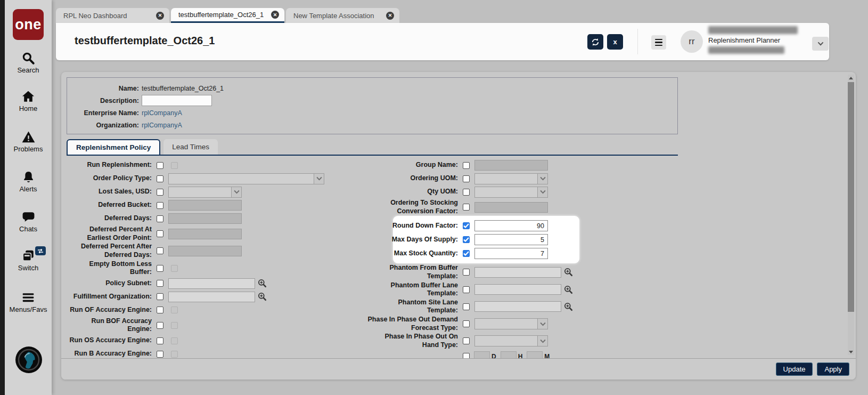  What do you see at coordinates (28, 302) in the screenshot?
I see `sidebar-item-menus: Menus/Favs` at bounding box center [28, 302].